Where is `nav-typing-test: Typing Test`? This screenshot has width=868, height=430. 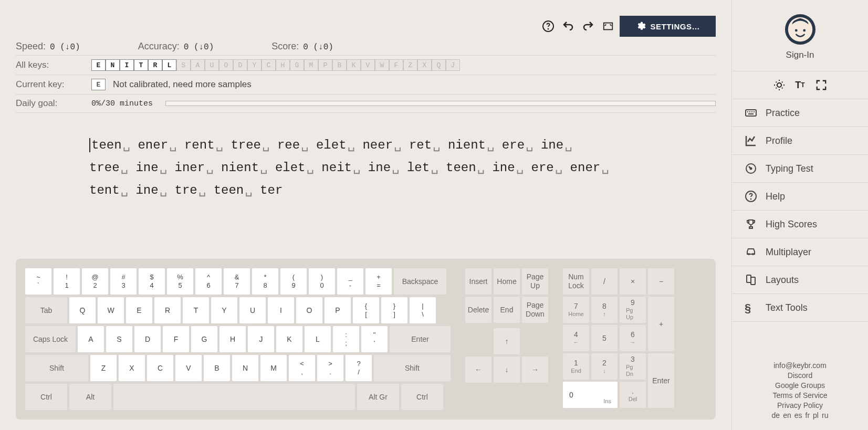 nav-typing-test: Typing Test is located at coordinates (800, 169).